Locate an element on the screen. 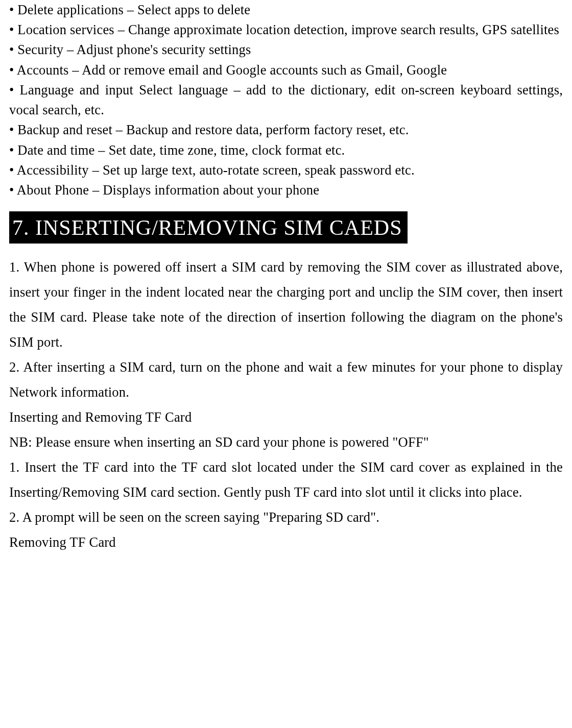 The image size is (572, 728). bullet-about-phone: • About Phone – Displays information abo… is located at coordinates (286, 190).